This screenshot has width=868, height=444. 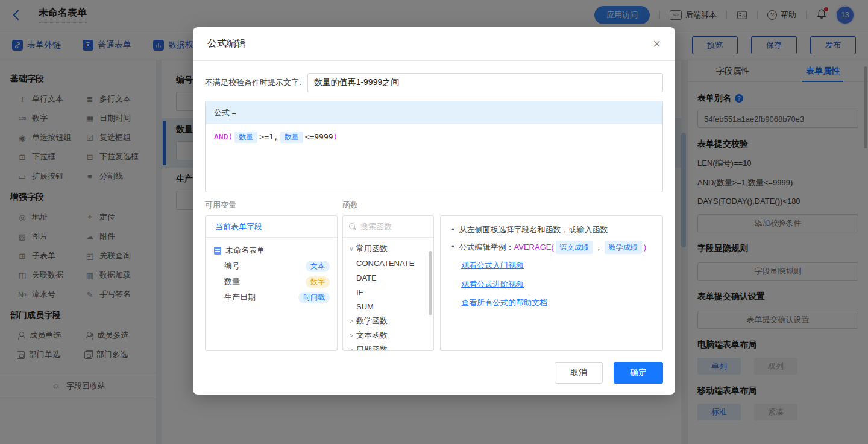 I want to click on form-doc-icon, so click(x=218, y=251).